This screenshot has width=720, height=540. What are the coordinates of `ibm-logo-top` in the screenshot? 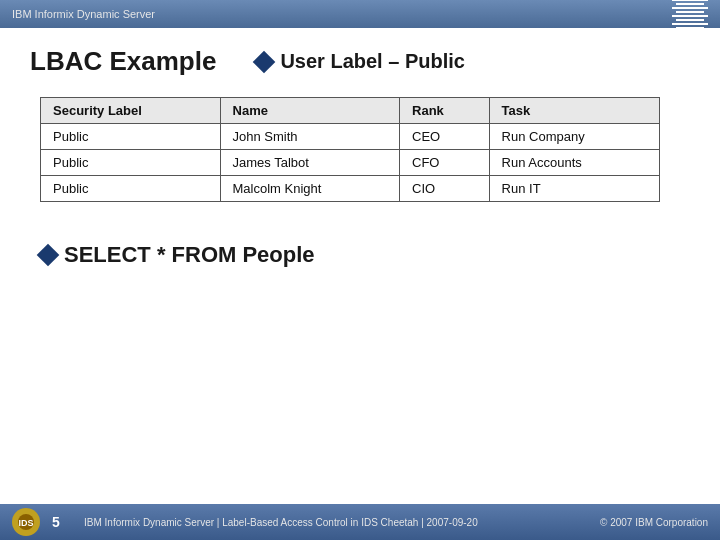 It's located at (690, 14).